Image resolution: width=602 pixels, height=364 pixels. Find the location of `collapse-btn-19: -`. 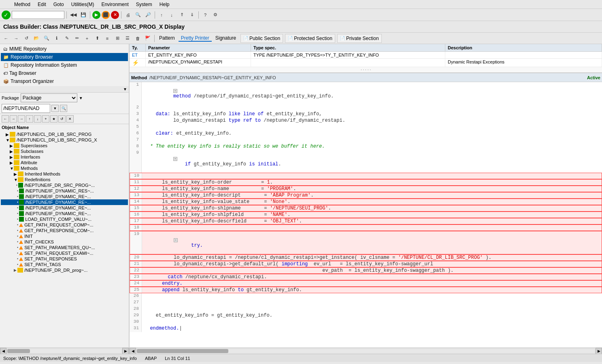

collapse-btn-19: - is located at coordinates (176, 240).